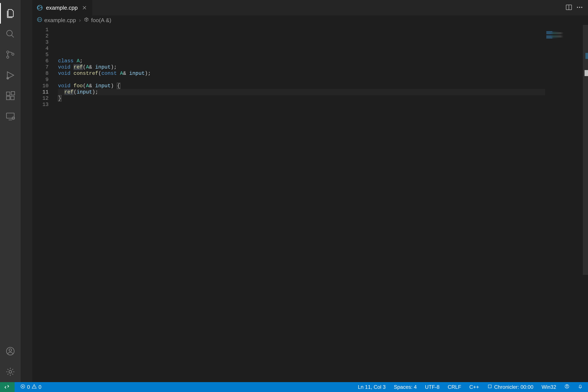 This screenshot has height=392, width=588. I want to click on line-number: 13, so click(45, 104).